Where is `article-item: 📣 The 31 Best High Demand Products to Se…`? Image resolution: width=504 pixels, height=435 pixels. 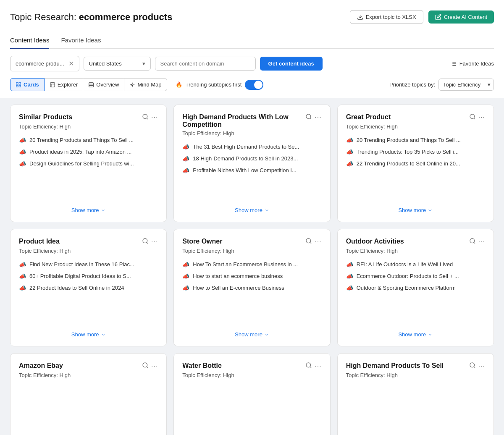
article-item: 📣 The 31 Best High Demand Products to Se… is located at coordinates (252, 147).